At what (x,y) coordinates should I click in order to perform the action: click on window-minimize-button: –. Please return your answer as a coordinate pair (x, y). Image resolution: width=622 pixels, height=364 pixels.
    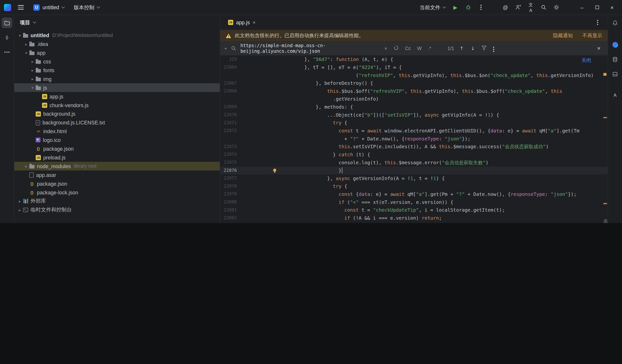
    Looking at the image, I should click on (582, 7).